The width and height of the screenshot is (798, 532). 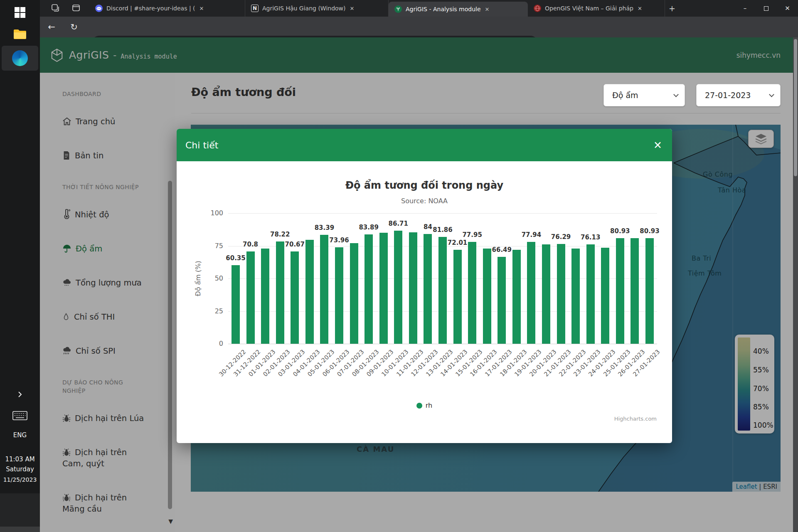 I want to click on close-button: ✕, so click(x=787, y=8).